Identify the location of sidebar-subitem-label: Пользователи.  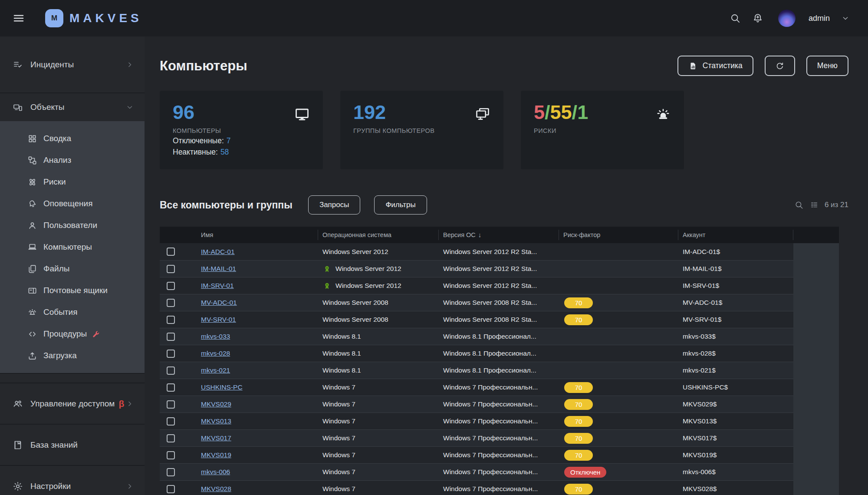
(70, 225).